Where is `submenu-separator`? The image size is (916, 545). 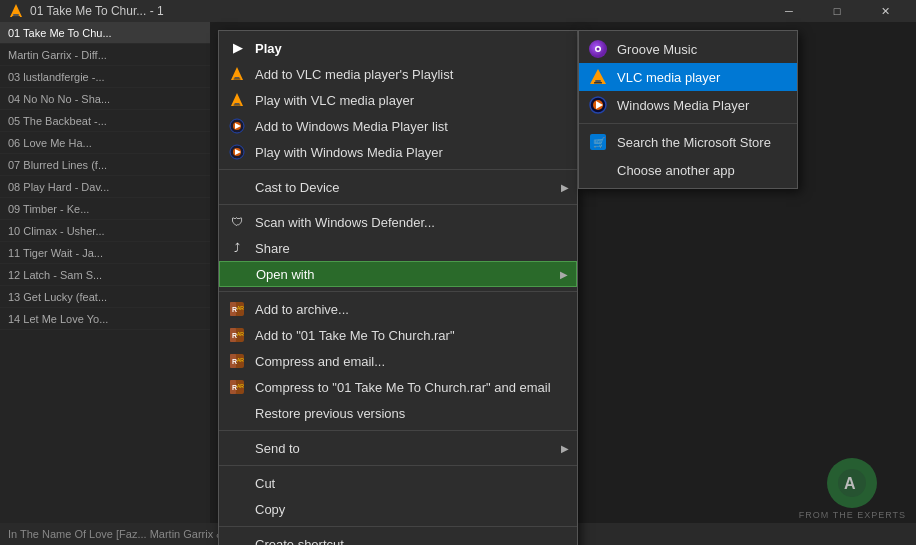 submenu-separator is located at coordinates (688, 124).